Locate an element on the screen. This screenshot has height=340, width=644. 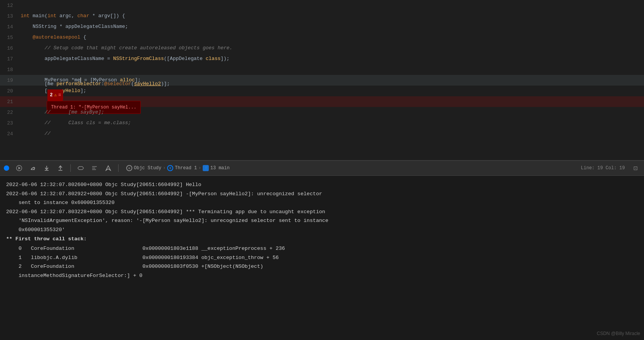
console-line-11: 2 CoreFoundation 0x00000001803f0530 +[NS… is located at coordinates (322, 267).